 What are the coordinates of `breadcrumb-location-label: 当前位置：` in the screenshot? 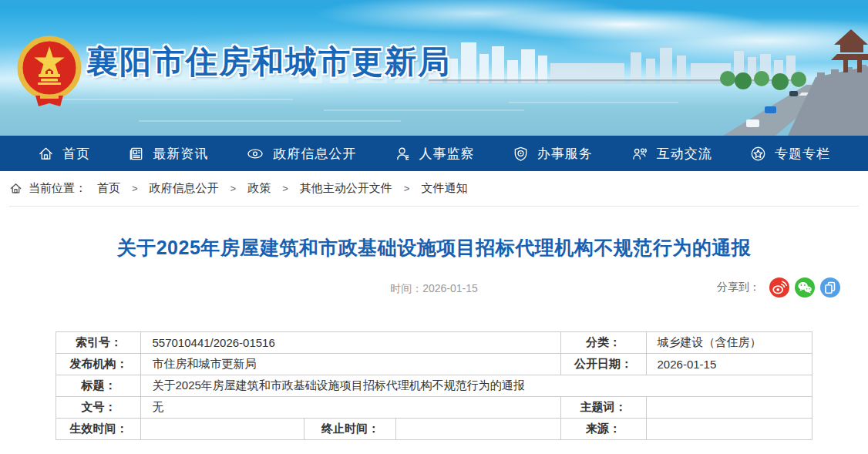 It's located at (57, 188).